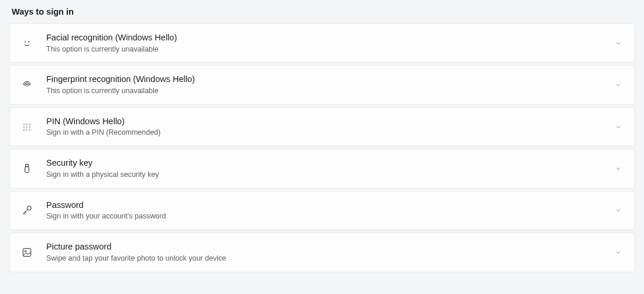 The width and height of the screenshot is (644, 294). What do you see at coordinates (330, 206) in the screenshot?
I see `option-title: Password` at bounding box center [330, 206].